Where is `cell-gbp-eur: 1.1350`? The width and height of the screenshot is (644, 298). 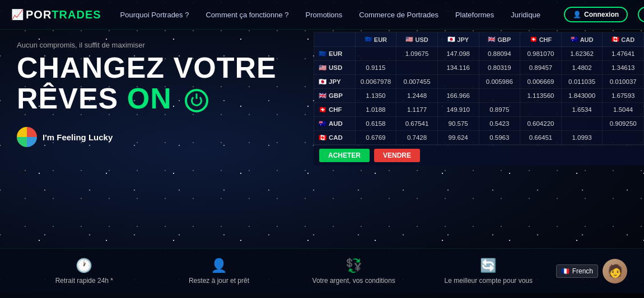
cell-gbp-eur: 1.1350 is located at coordinates (376, 96).